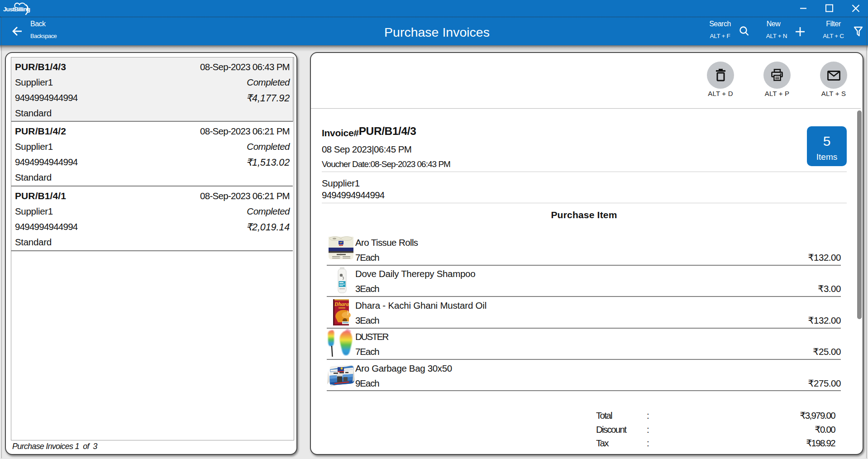 The image size is (868, 459). Describe the element at coordinates (341, 304) in the screenshot. I see `svg-text: Dhara` at that location.